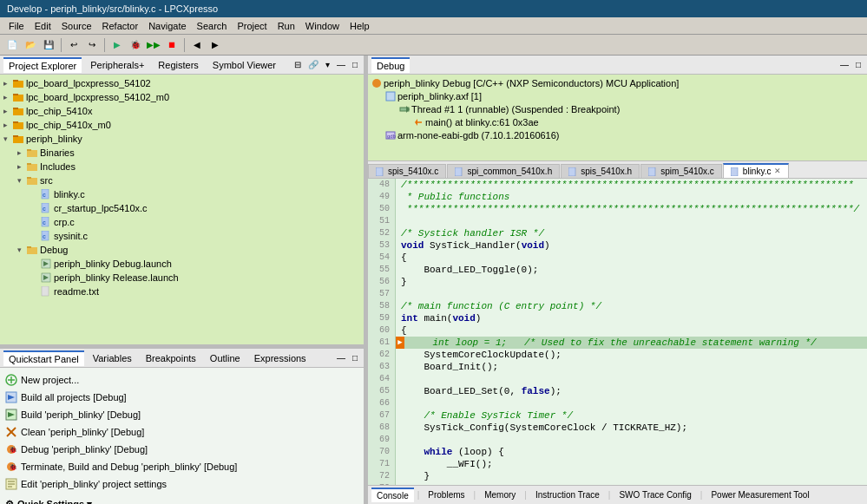  I want to click on tab-breakpoints: Breakpoints, so click(171, 358).